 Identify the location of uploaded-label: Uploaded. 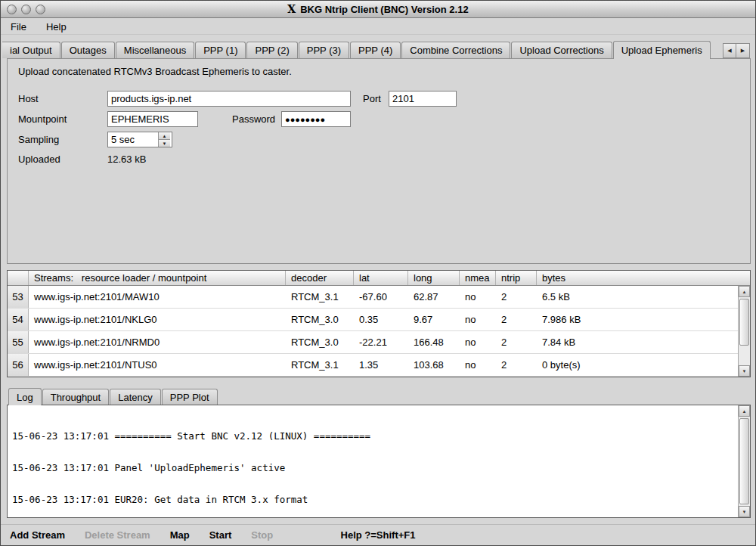
(39, 159).